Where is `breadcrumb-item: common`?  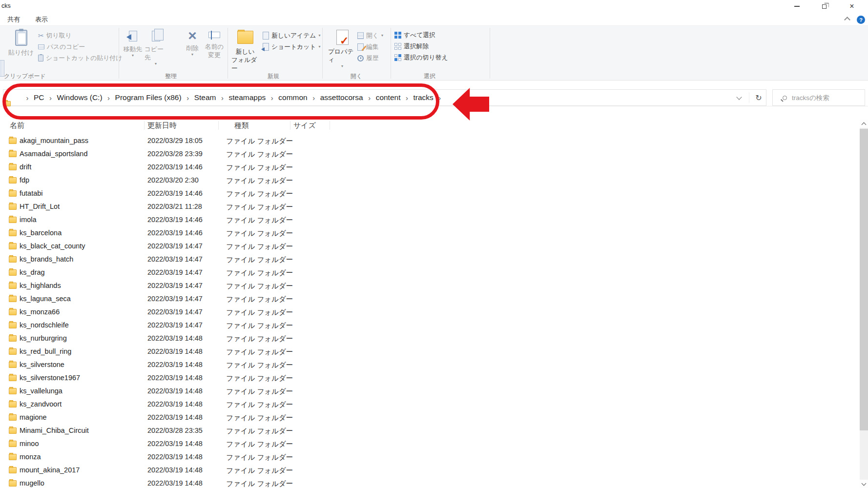 breadcrumb-item: common is located at coordinates (293, 98).